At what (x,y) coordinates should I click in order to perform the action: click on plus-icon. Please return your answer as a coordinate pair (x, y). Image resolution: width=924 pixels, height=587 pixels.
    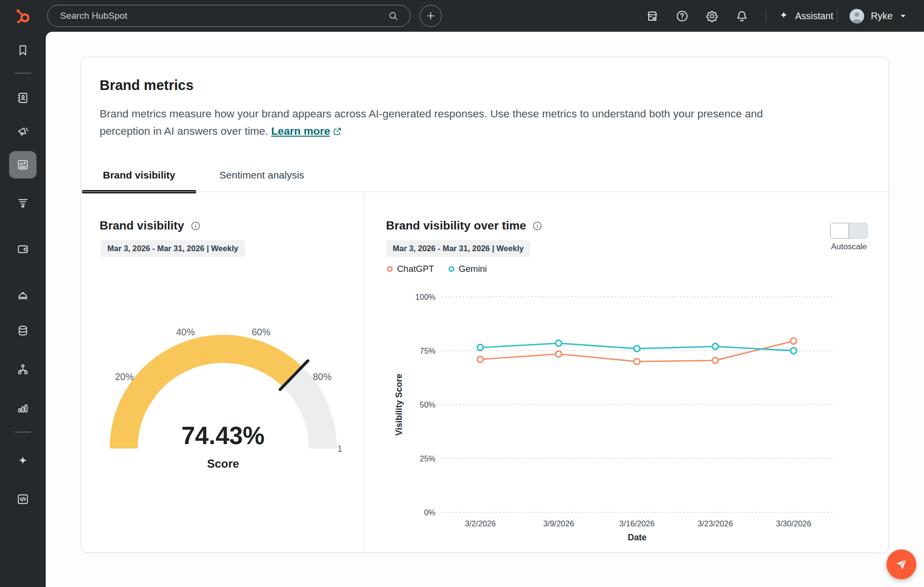
    Looking at the image, I should click on (431, 16).